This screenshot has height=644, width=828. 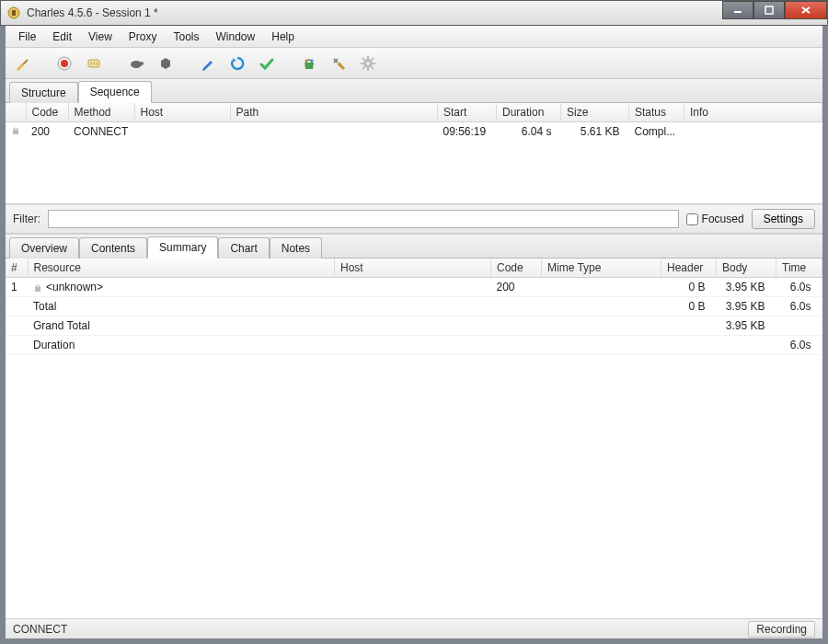 I want to click on summary-table: # Resource Host Code Mime Type Header Bo…, so click(x=414, y=307).